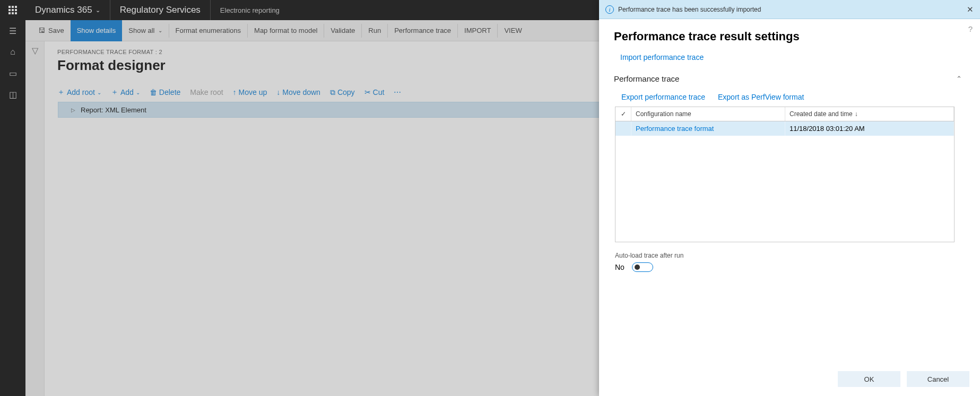 Image resolution: width=980 pixels, height=396 pixels. What do you see at coordinates (785, 128) in the screenshot?
I see `grid-row: Performance trace format 11/18/2018 03:0…` at bounding box center [785, 128].